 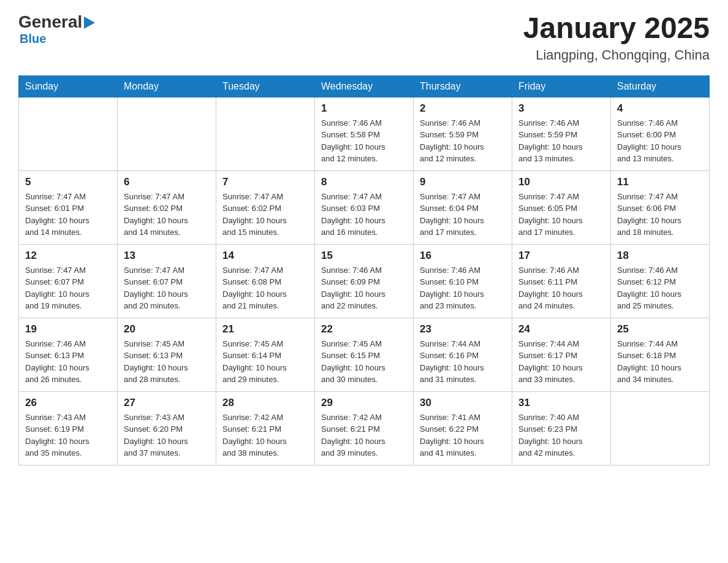 What do you see at coordinates (364, 354) in the screenshot?
I see `week-row-4: 19Sunrise: 7:46 AM Sunset: 6:13 PM Dayli…` at bounding box center [364, 354].